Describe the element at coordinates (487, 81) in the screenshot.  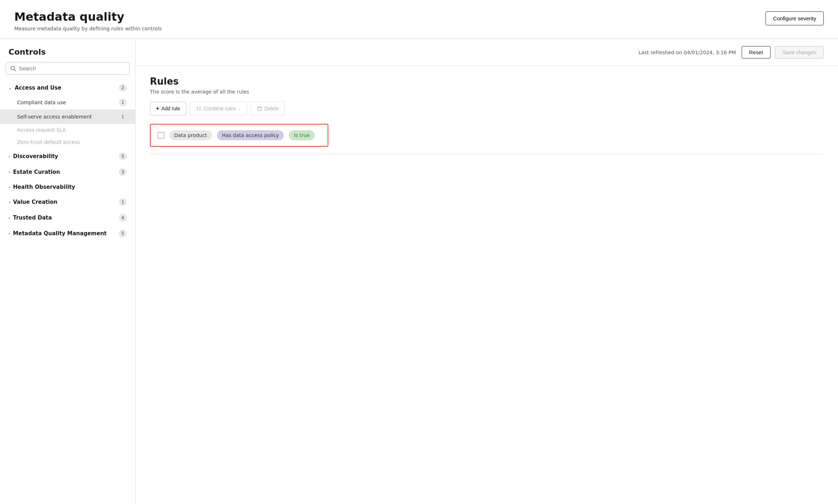
I see `rules-title: Rules` at that location.